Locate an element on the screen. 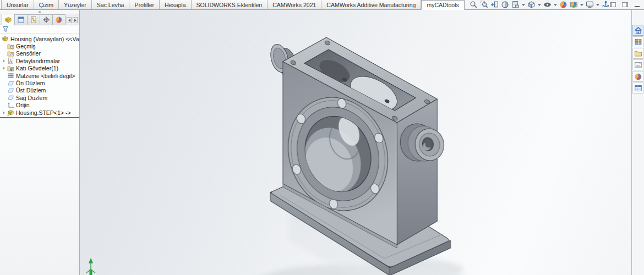 The height and width of the screenshot is (275, 644). tab-cizim: Çizim is located at coordinates (46, 4).